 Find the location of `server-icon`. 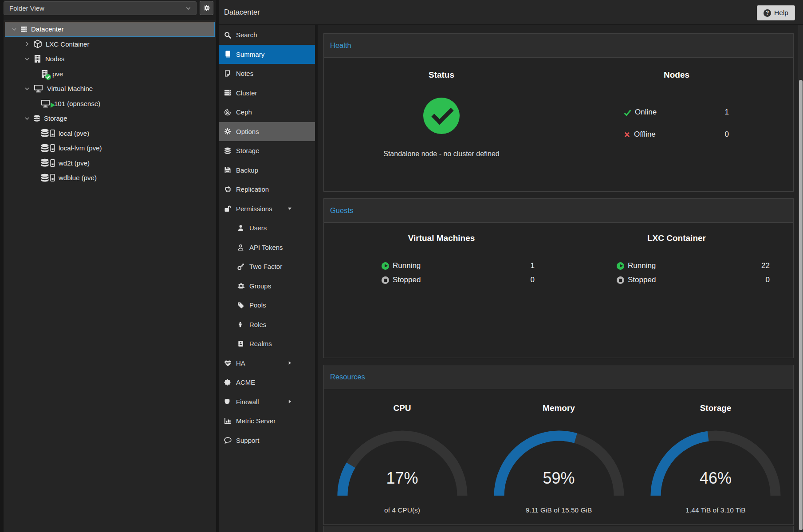

server-icon is located at coordinates (228, 93).